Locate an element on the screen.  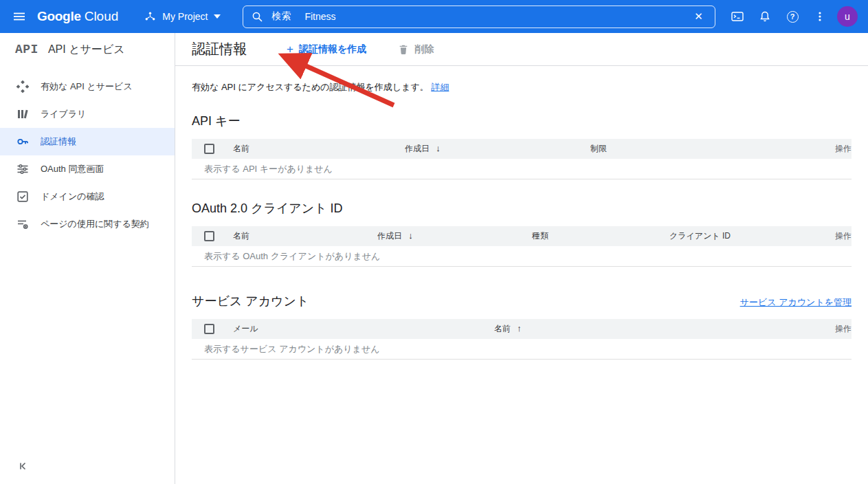
search-clear-button: ✕ is located at coordinates (698, 16).